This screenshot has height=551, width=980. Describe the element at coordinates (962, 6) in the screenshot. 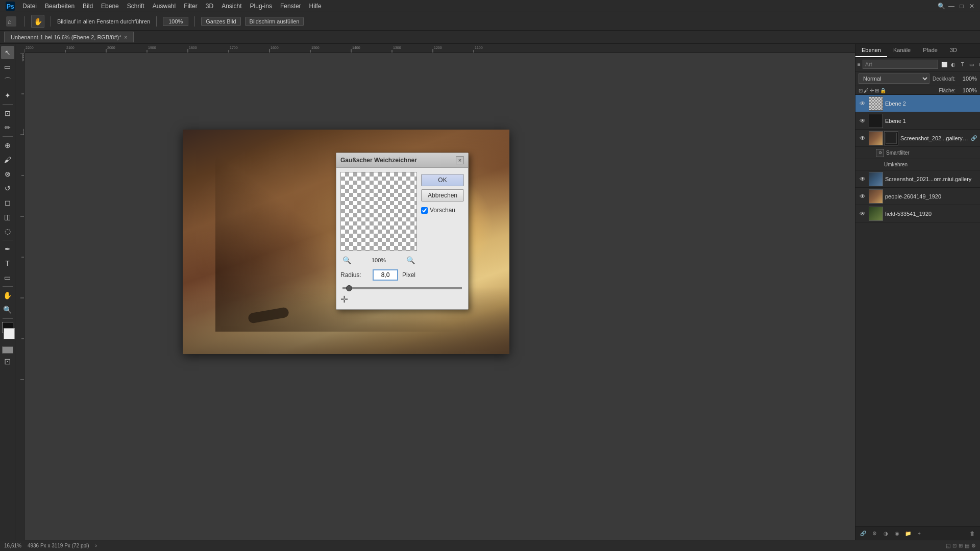

I see `maximize-icon: □` at that location.